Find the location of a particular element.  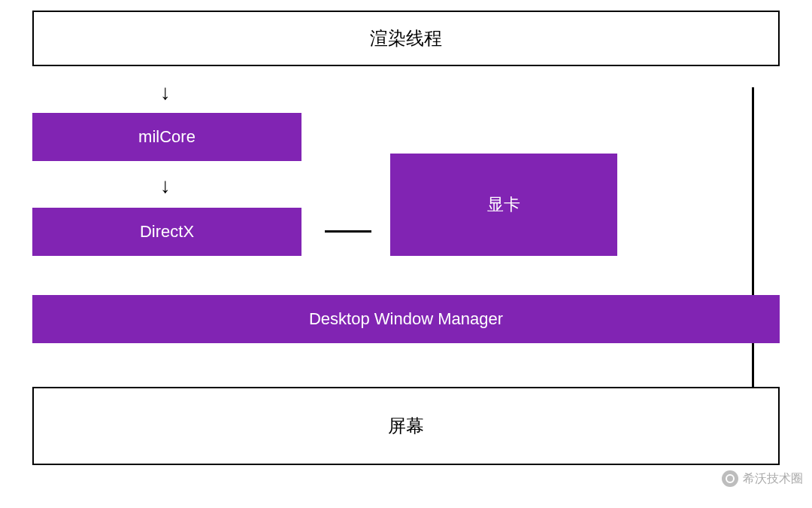

node-label: 渲染线程 is located at coordinates (406, 38).